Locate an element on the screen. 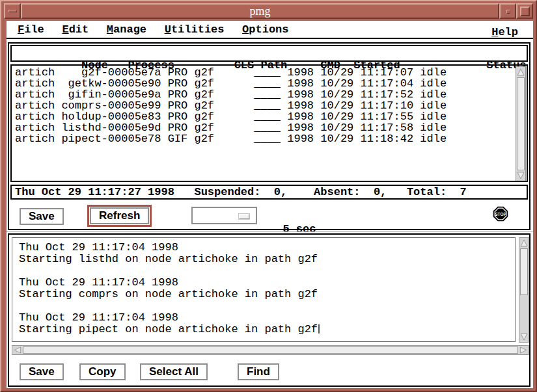 Image resolution: width=537 pixels, height=392 pixels. minimize-button is located at coordinates (508, 11).